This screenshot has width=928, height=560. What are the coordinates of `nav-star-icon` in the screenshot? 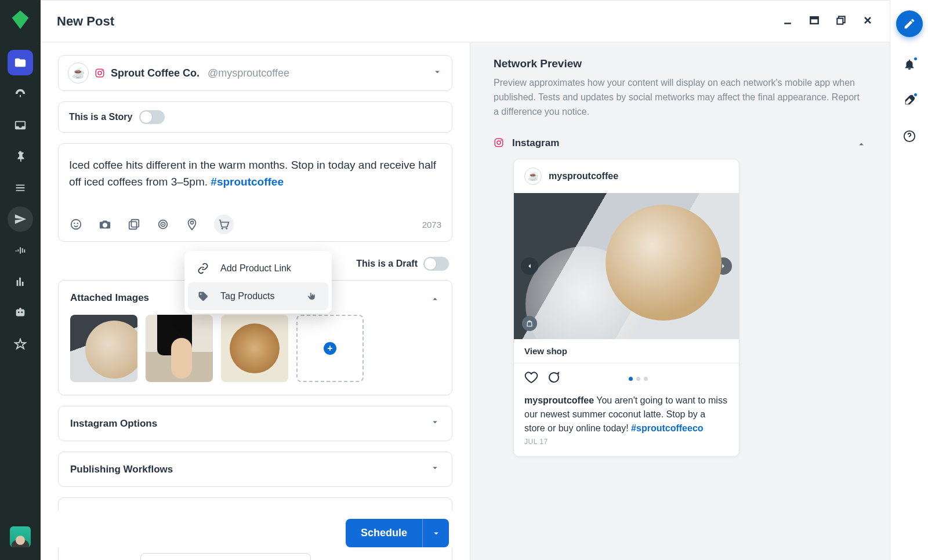 It's located at (20, 344).